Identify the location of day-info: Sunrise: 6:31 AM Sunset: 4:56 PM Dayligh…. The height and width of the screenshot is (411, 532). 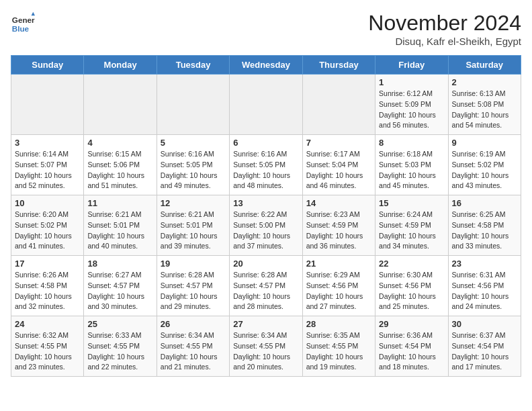
(485, 291).